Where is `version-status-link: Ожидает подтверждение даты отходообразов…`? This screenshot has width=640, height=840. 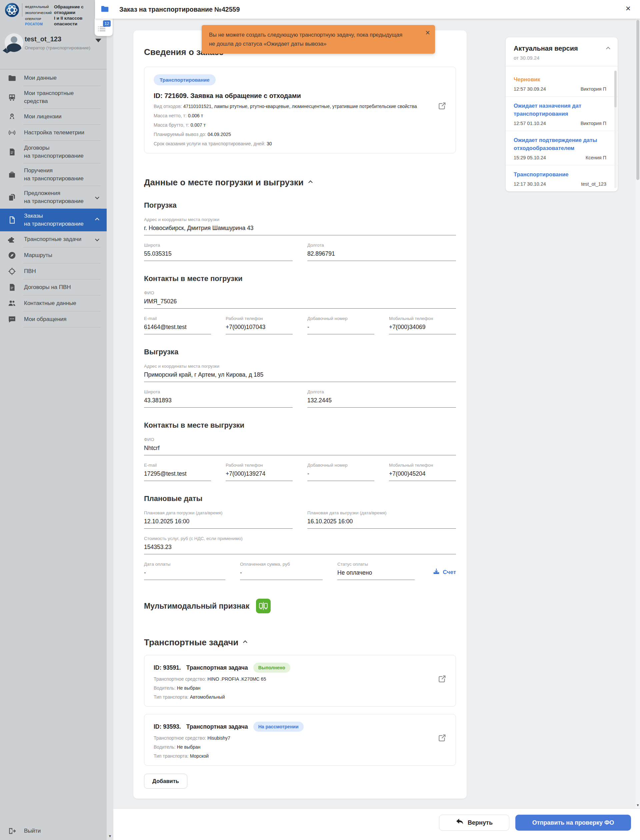 version-status-link: Ожидает подтверждение даты отходообразов… is located at coordinates (560, 144).